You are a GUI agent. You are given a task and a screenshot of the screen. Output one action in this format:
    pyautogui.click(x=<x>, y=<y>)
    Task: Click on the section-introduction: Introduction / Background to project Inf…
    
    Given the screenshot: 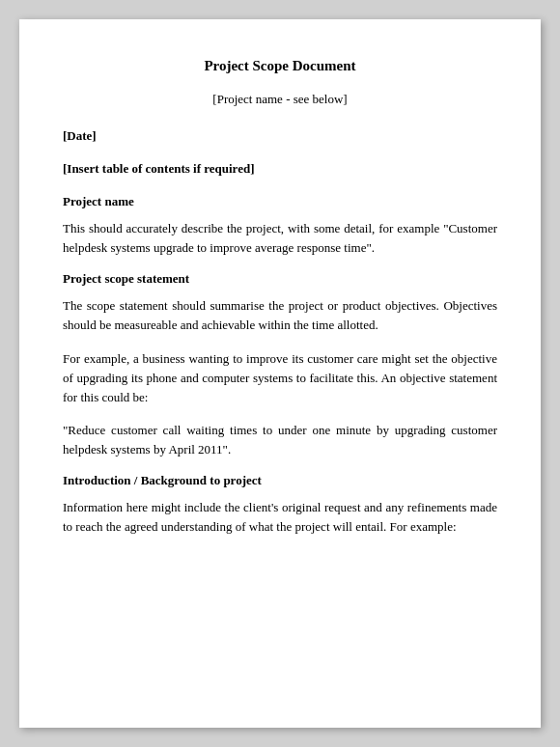 What is the action you would take?
    pyautogui.click(x=280, y=505)
    